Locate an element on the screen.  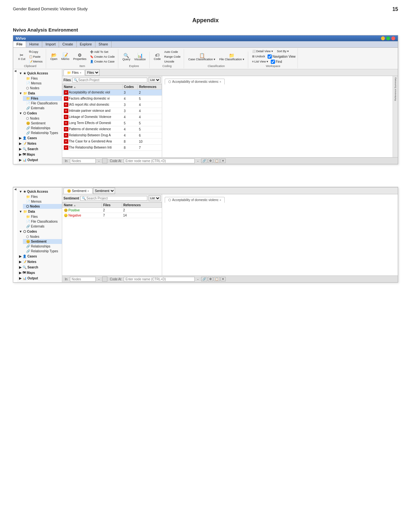
nav-cases-1: ▶ 👤 Cases is located at coordinates (39, 138).